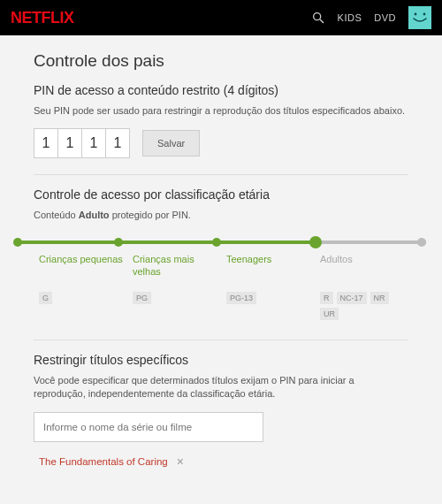 This screenshot has width=442, height=504. Describe the element at coordinates (221, 462) in the screenshot. I see `restricted-item: The Fundamentals of Caring ×` at that location.